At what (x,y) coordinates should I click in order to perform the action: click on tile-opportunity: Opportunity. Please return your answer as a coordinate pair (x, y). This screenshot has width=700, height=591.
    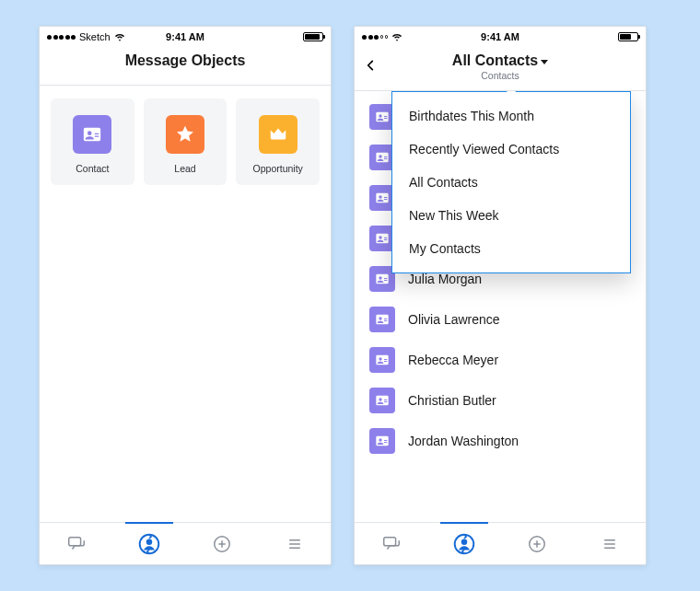
    Looking at the image, I should click on (278, 142).